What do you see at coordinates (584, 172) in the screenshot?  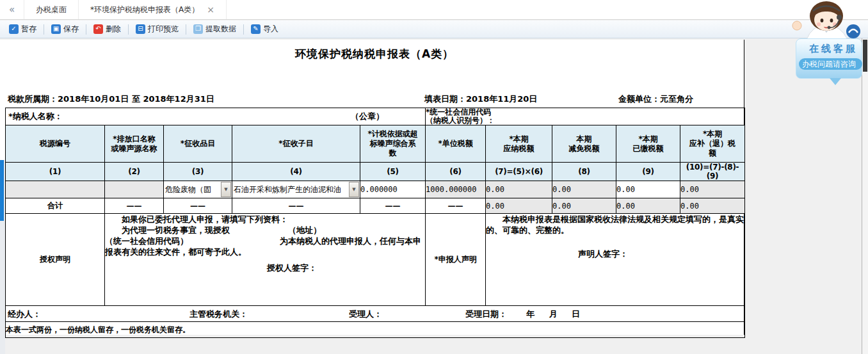 I see `col-index: (8)` at bounding box center [584, 172].